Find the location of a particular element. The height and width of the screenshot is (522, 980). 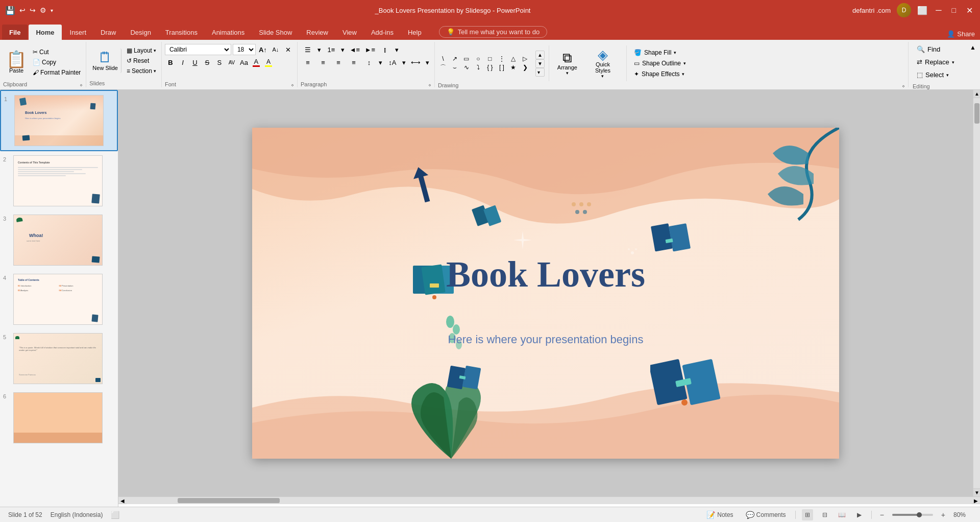

scroll-down-button: ▼ is located at coordinates (977, 492).